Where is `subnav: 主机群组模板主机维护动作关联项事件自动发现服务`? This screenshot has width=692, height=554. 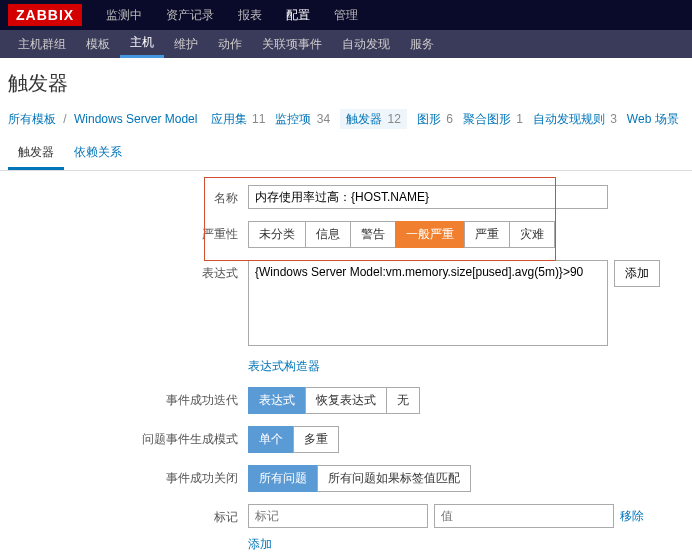 subnav: 主机群组模板主机维护动作关联项事件自动发现服务 is located at coordinates (226, 44).